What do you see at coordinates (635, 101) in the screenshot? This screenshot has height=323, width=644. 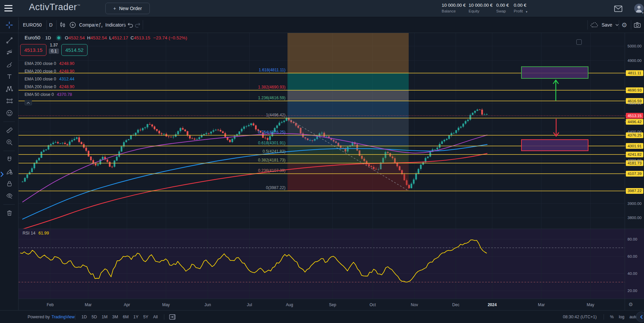 I see `price-axis-badge-text: 4616.59` at bounding box center [635, 101].